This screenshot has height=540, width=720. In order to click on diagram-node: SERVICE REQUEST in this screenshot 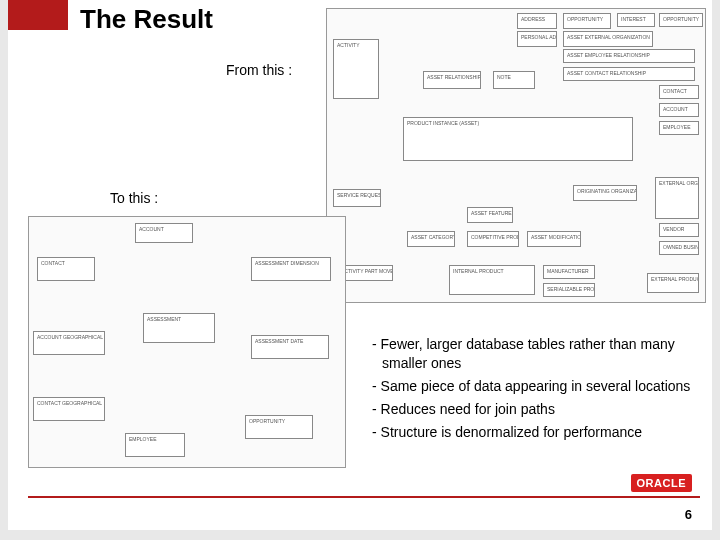, I will do `click(357, 198)`.